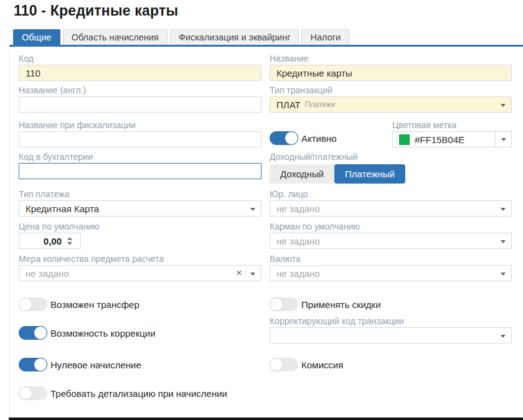 The image size is (523, 420). What do you see at coordinates (298, 274) in the screenshot?
I see `valyuta-placeholder: не задано` at bounding box center [298, 274].